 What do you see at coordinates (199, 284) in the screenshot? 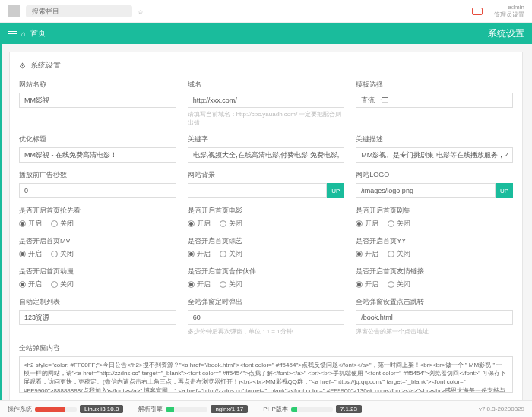
I see `radio-partner-on: 开启` at bounding box center [199, 284].